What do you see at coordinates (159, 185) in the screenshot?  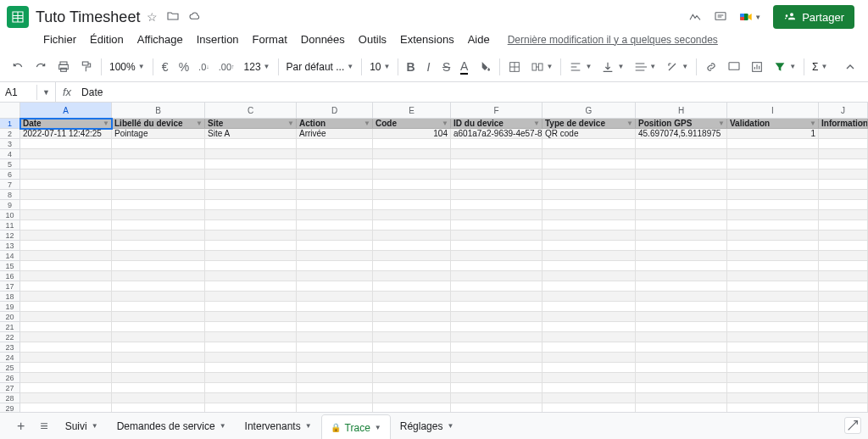 I see `cell-B7` at bounding box center [159, 185].